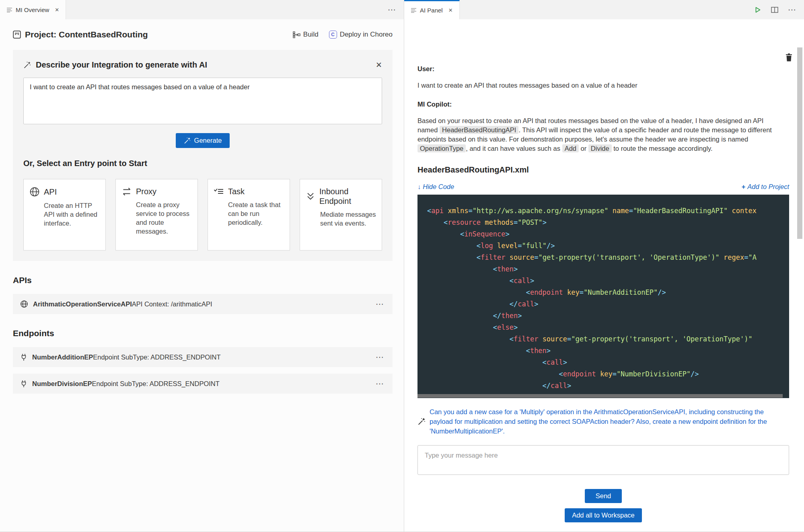 The height and width of the screenshot is (532, 804). What do you see at coordinates (203, 361) in the screenshot?
I see `endpoints-section: Endpoints NumberAdditionEPEndpoint SubTy…` at bounding box center [203, 361].